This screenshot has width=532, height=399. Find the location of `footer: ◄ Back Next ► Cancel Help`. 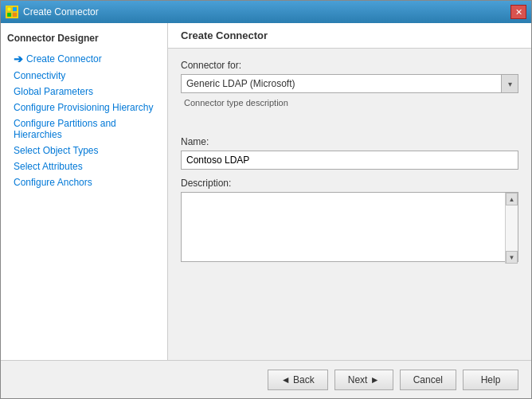

footer: ◄ Back Next ► Cancel Help is located at coordinates (266, 379).